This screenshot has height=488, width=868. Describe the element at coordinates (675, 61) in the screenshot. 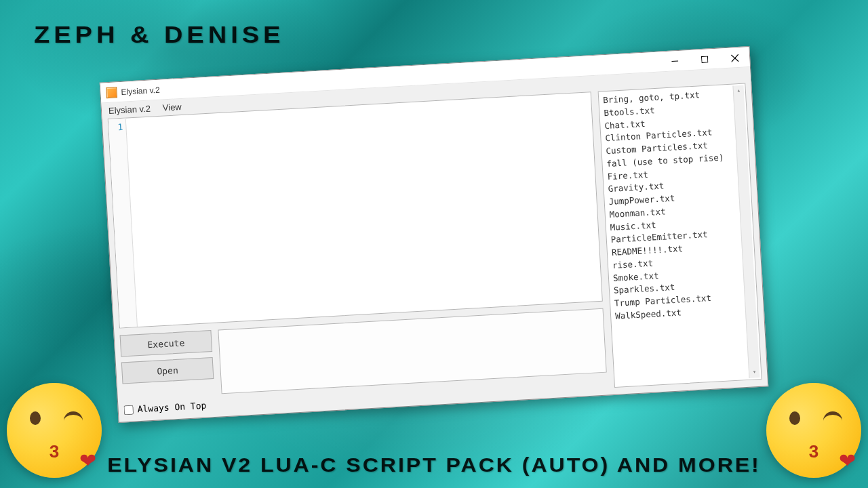

I see `minimize-icon` at that location.